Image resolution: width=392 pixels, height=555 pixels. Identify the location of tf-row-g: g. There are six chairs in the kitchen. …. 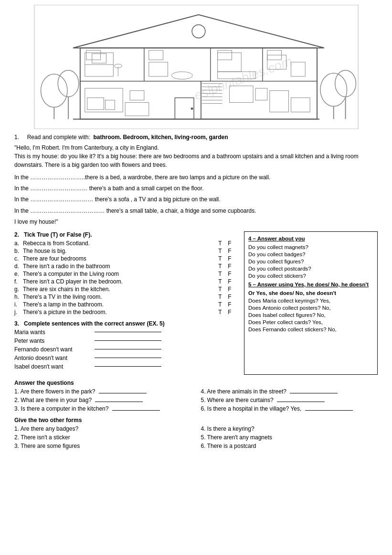
(124, 289).